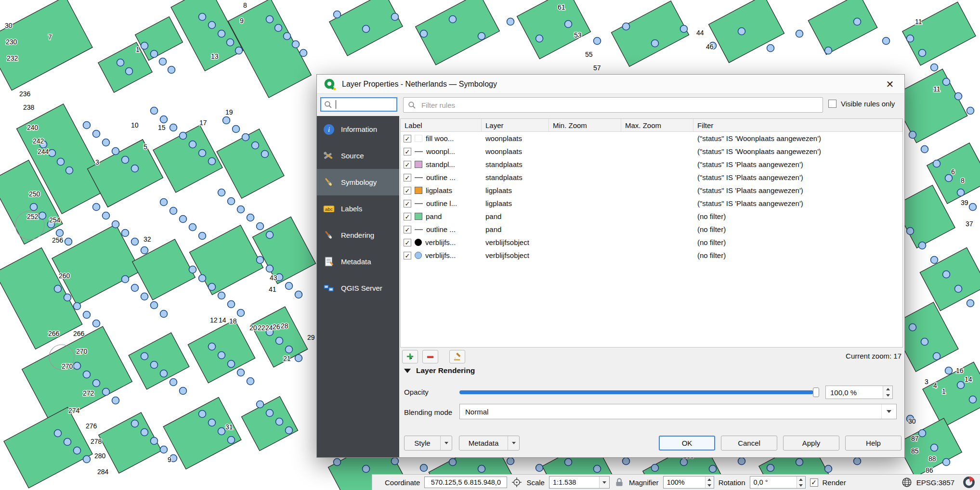 Image resolution: width=980 pixels, height=490 pixels. Describe the element at coordinates (816, 392) in the screenshot. I see `opacity-slider-handle` at that location.